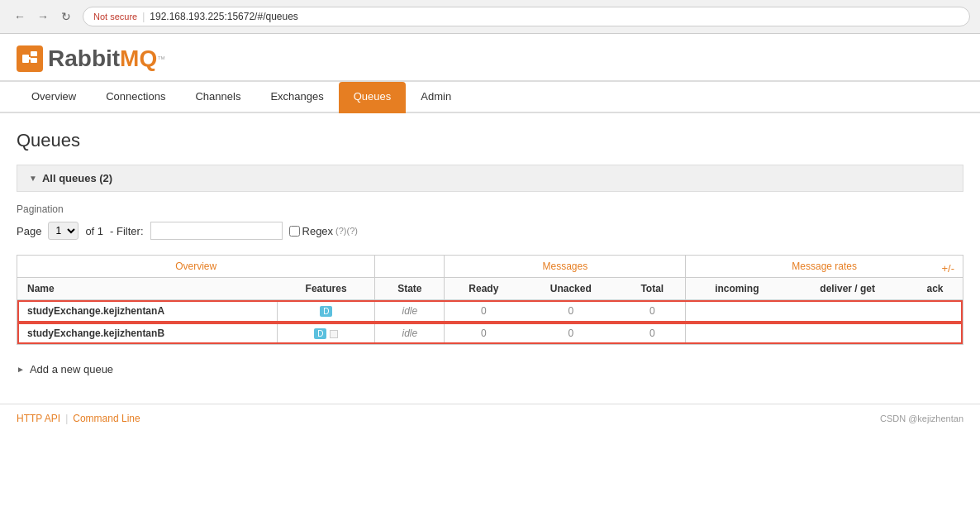 The height and width of the screenshot is (526, 980). Describe the element at coordinates (490, 311) in the screenshot. I see `table-row: studyExchange.kejizhentanADidle000` at that location.